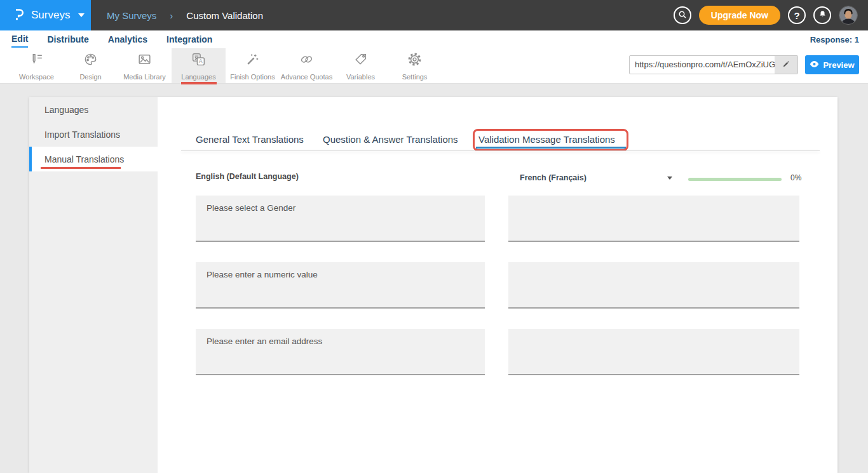 This screenshot has width=868, height=473. What do you see at coordinates (128, 39) in the screenshot?
I see `nav-tab-analytics: Analytics` at bounding box center [128, 39].